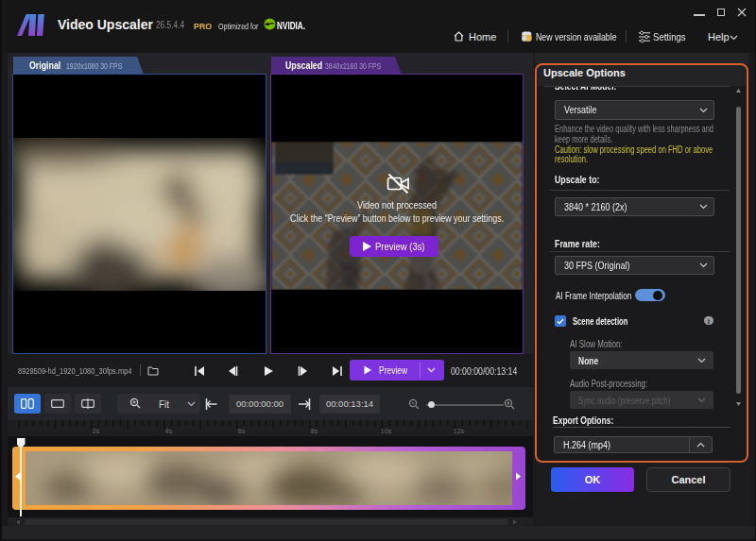 The width and height of the screenshot is (756, 541). I want to click on svg-text: 12s, so click(459, 431).